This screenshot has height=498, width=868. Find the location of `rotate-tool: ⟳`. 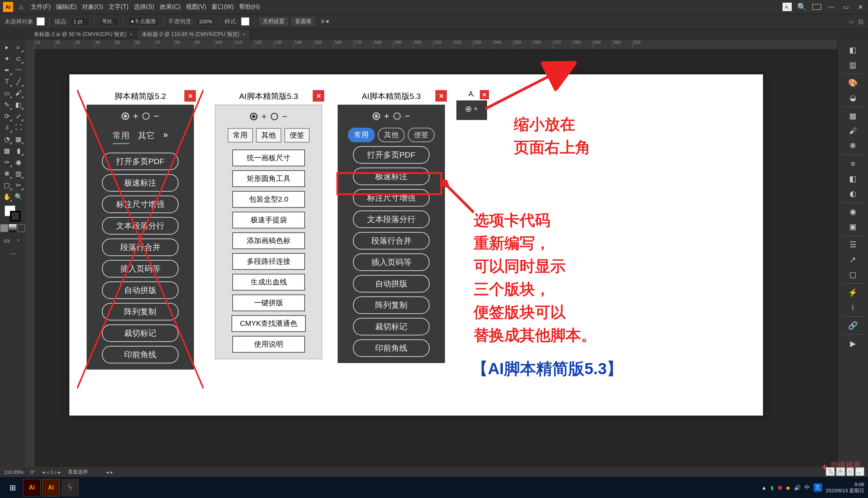

rotate-tool: ⟳ is located at coordinates (7, 116).